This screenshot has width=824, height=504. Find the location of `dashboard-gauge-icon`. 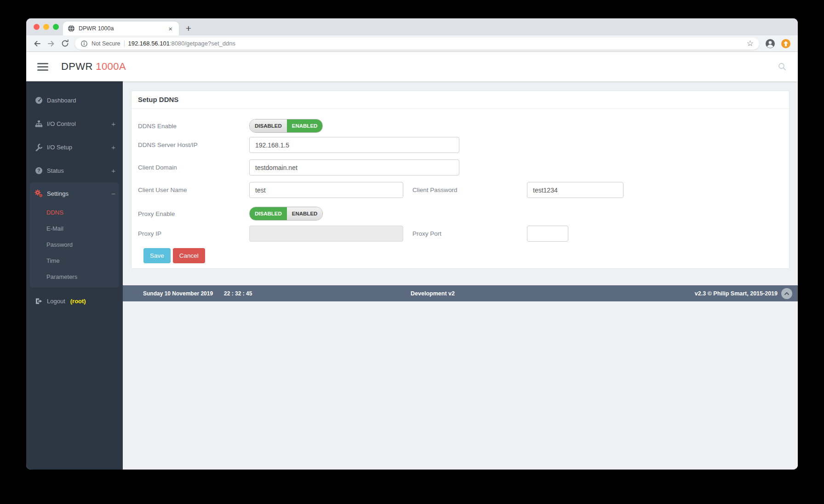

dashboard-gauge-icon is located at coordinates (39, 100).